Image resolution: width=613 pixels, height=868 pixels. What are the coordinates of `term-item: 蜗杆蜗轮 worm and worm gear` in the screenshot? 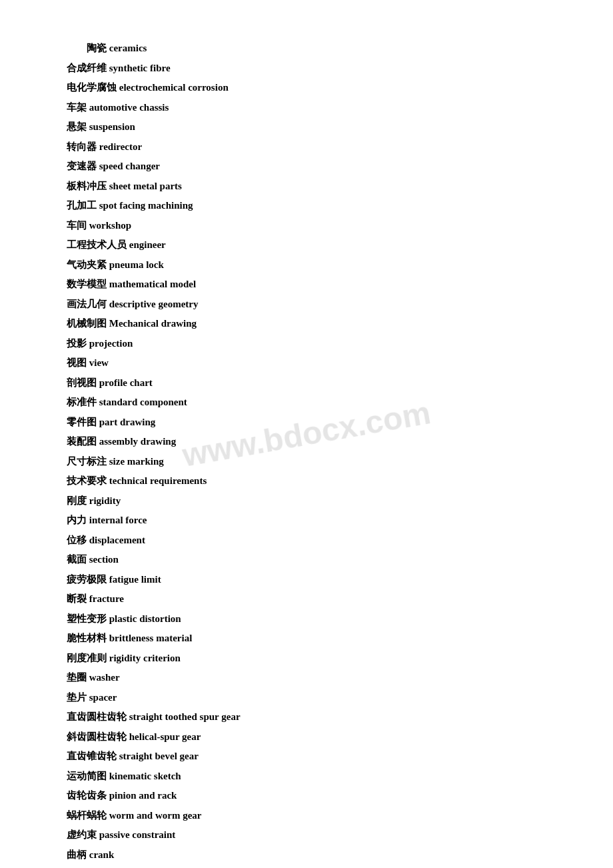 It's located at (313, 816).